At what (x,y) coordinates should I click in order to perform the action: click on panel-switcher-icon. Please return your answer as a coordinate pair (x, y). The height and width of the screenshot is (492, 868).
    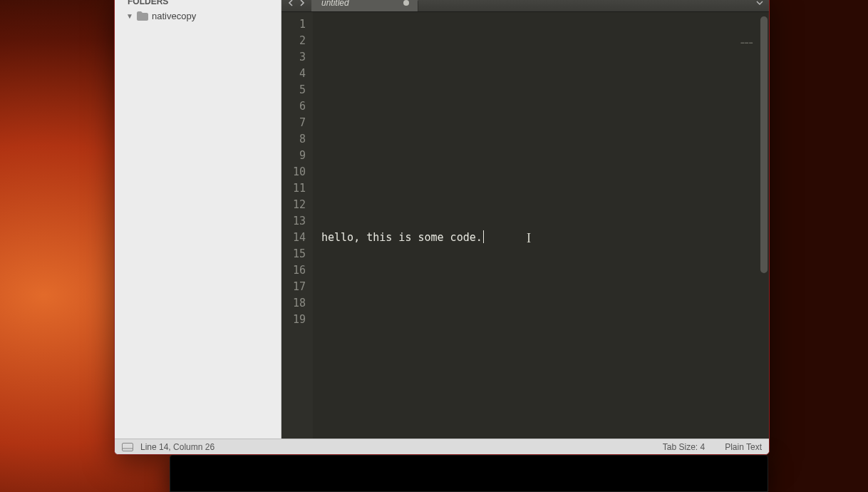
    Looking at the image, I should click on (128, 447).